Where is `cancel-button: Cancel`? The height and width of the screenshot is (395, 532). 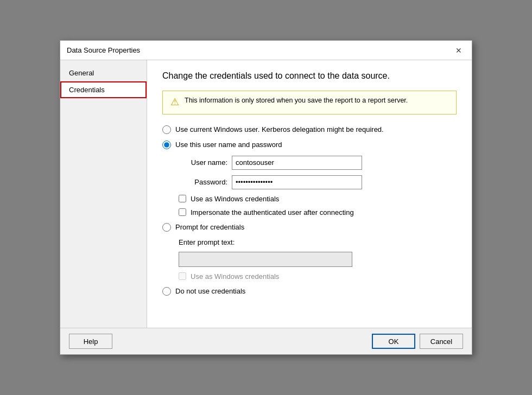 cancel-button: Cancel is located at coordinates (441, 341).